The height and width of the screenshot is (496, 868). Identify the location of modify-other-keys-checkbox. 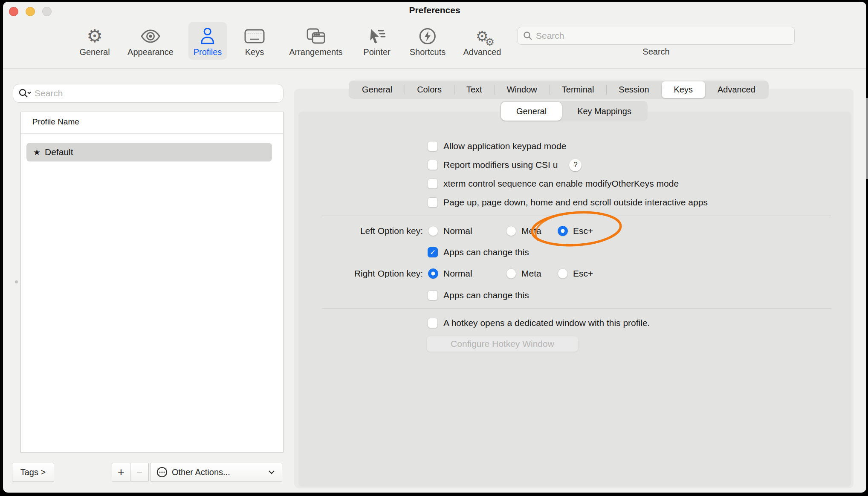
(433, 184).